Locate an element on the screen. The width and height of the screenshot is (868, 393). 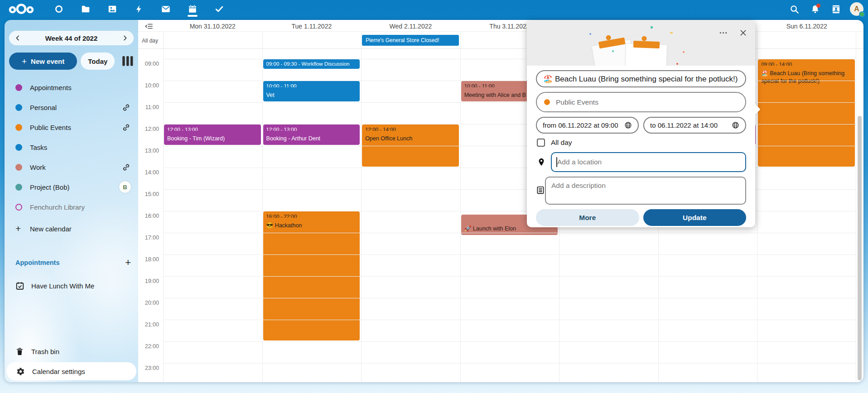
all-day-event: Pierre's General Store Closed! is located at coordinates (410, 40).